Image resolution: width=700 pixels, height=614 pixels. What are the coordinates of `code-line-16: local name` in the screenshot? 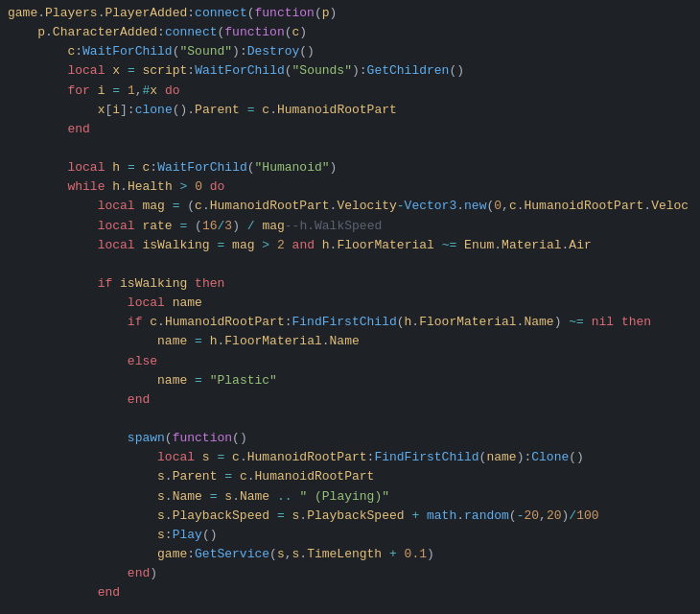 It's located at (350, 303).